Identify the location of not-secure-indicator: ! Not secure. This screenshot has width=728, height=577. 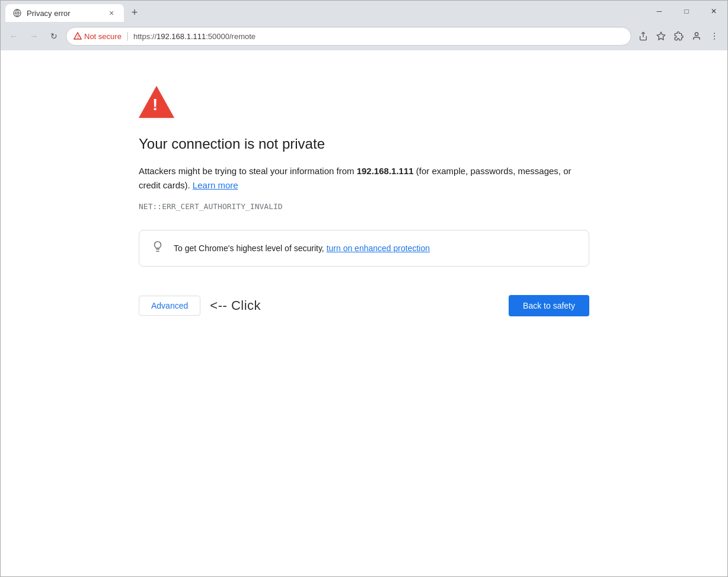
(97, 37).